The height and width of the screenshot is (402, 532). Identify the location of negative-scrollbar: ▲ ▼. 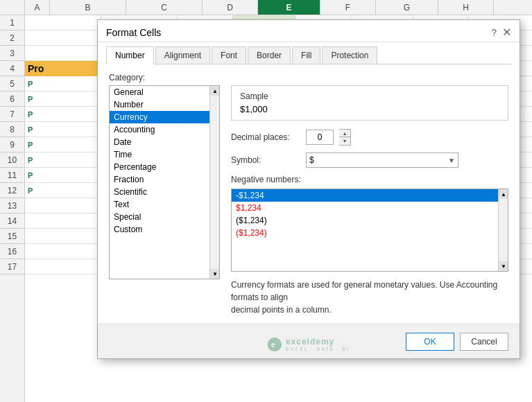
(503, 230).